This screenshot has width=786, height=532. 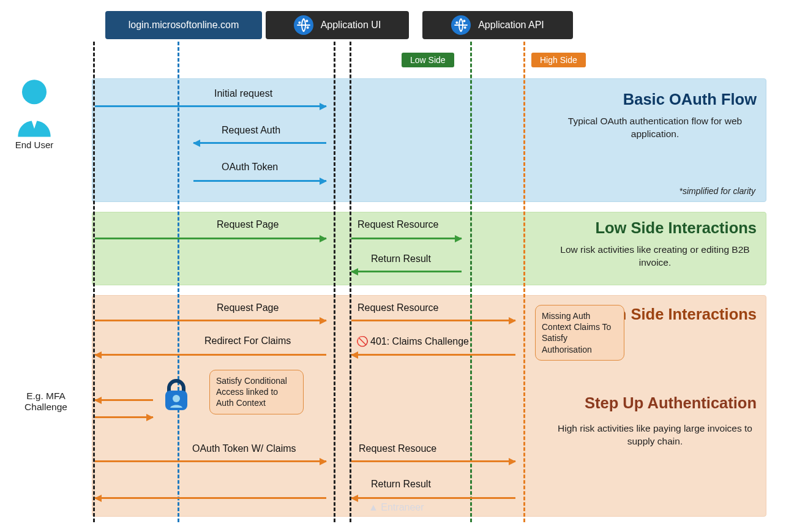 What do you see at coordinates (558, 60) in the screenshot?
I see `high-side-badge: High Side` at bounding box center [558, 60].